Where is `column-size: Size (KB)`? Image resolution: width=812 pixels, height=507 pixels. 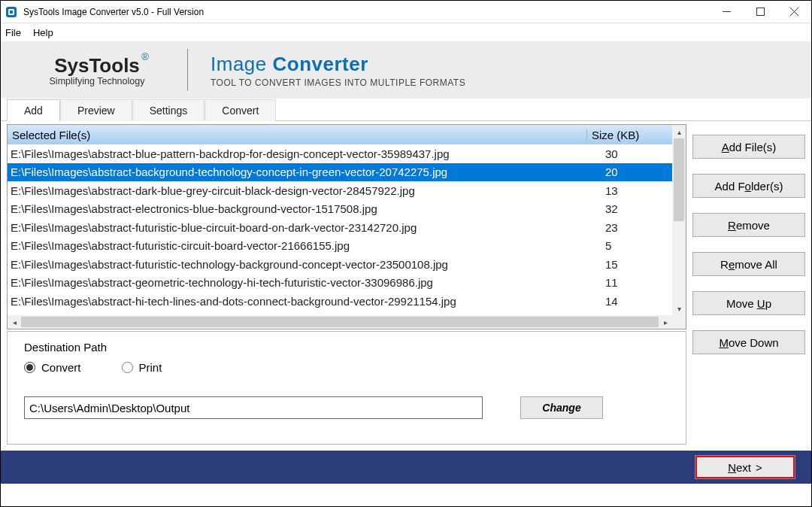
column-size: Size (KB) is located at coordinates (630, 135).